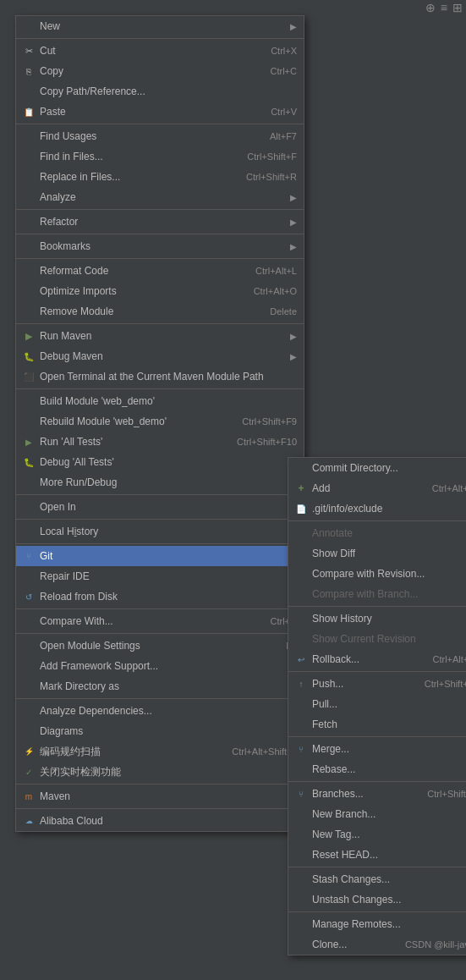 This screenshot has height=980, width=466. What do you see at coordinates (160, 442) in the screenshot?
I see `menu-run-all-tests: ▶ Run 'All Tests' Ctrl+Shift+F10` at bounding box center [160, 442].